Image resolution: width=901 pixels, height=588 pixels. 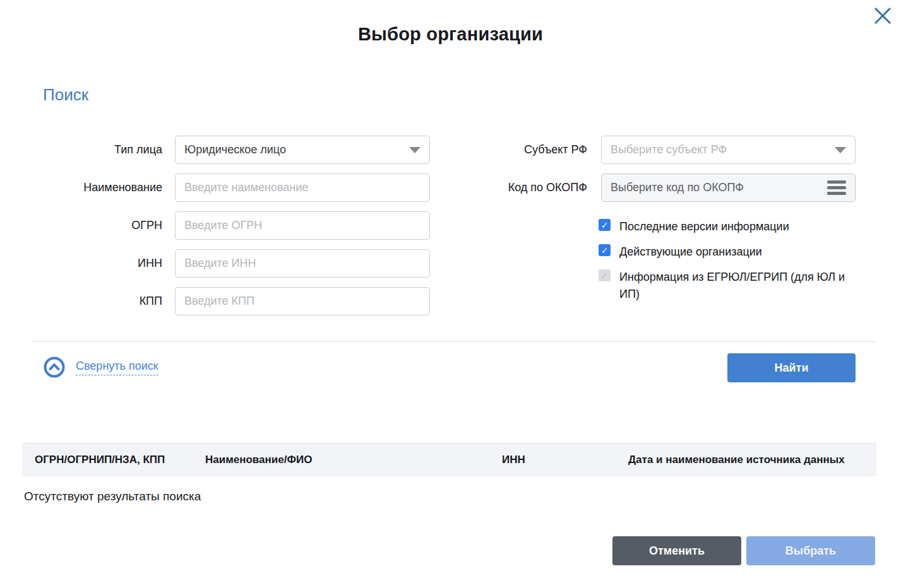 I want to click on empty-results-message: Отсутствуют результаты поиска, so click(x=112, y=497).